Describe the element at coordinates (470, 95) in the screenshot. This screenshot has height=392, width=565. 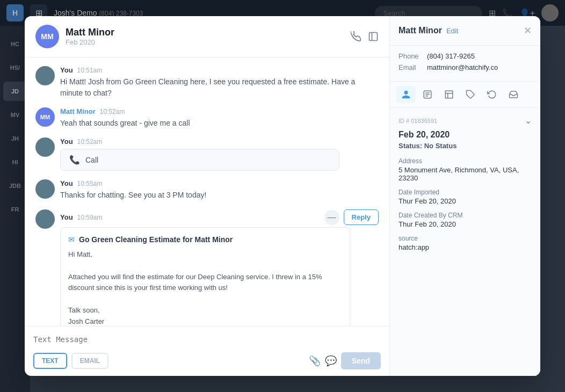
I see `tab-tags` at that location.